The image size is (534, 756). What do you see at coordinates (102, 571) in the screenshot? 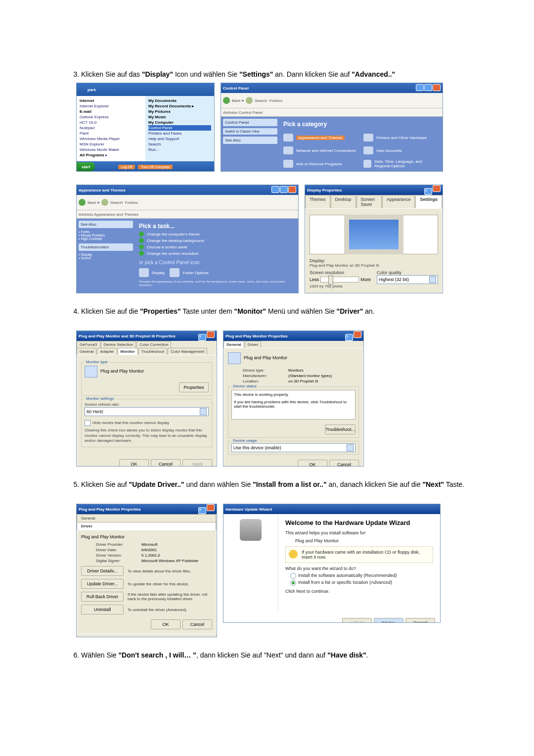
I see `driver-details-button: Driver Details...` at bounding box center [102, 571].